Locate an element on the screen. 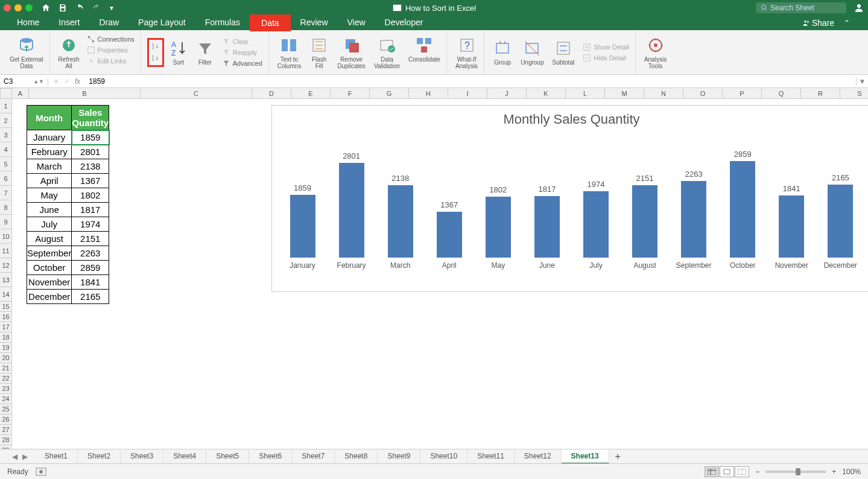 Image resolution: width=868 pixels, height=479 pixels. row-header: 12 is located at coordinates (6, 265).